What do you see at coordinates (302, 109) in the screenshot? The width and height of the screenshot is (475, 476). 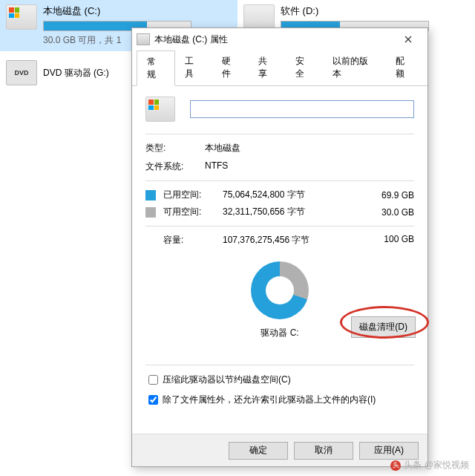 I see `volume-label-input` at bounding box center [302, 109].